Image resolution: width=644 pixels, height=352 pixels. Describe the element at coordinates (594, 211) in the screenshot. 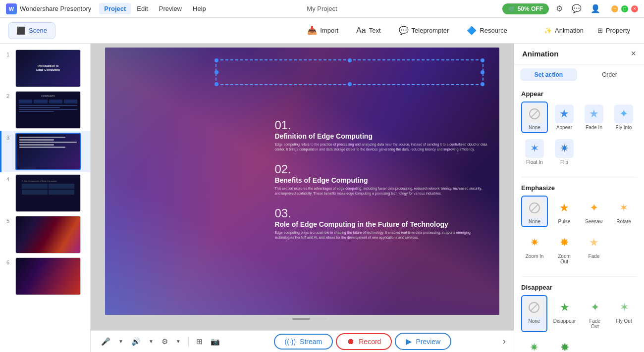

I see `emphasize-seesaw: ✦ Seesaw` at that location.